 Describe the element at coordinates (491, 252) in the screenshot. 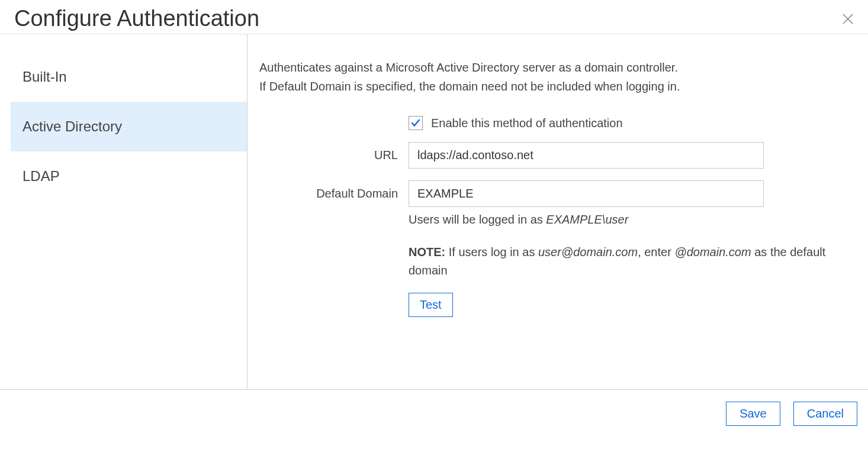

I see `note-seg1: If users log in as` at that location.